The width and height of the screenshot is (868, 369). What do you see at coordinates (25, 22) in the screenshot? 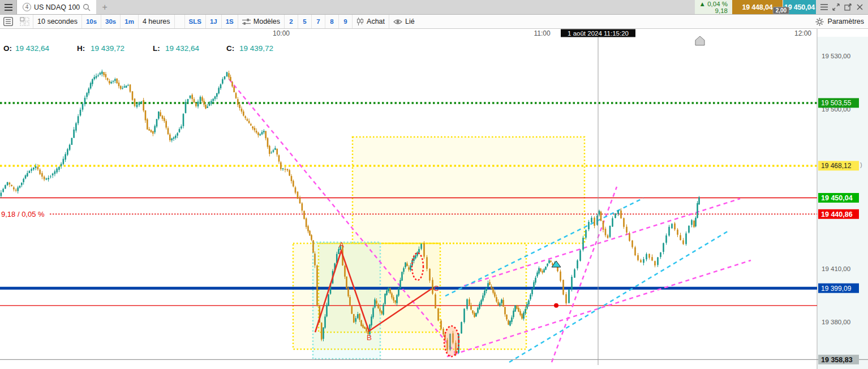
I see `layout-button` at bounding box center [25, 22].